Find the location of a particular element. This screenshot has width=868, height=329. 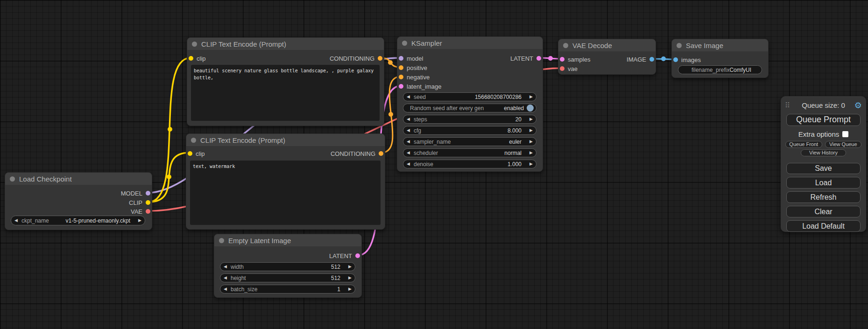

input-slot-vae: vae is located at coordinates (569, 69).